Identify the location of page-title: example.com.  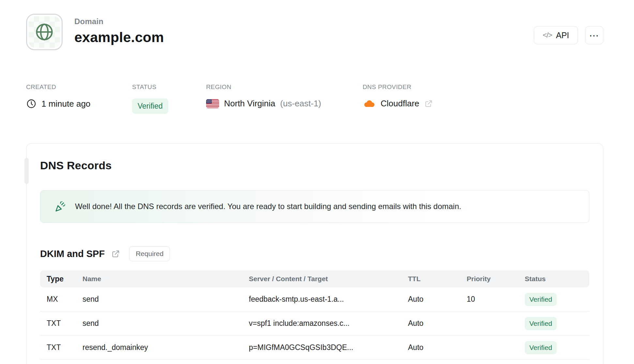
(119, 37).